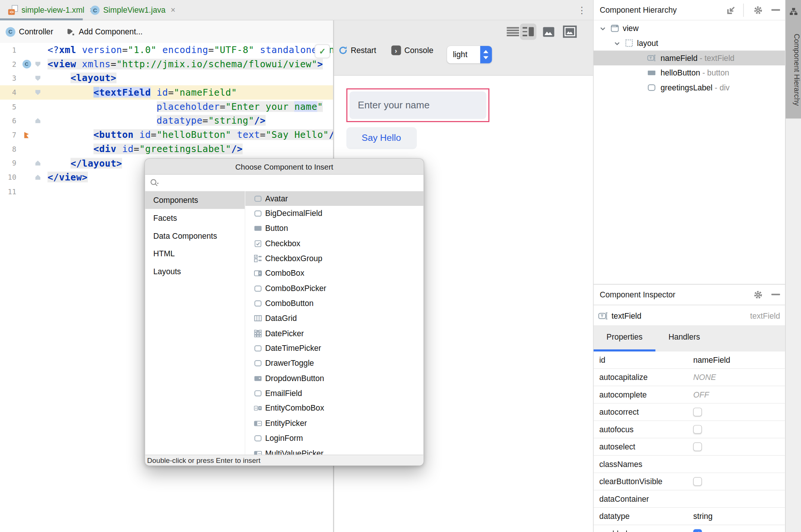  Describe the element at coordinates (195, 218) in the screenshot. I see `popup-category-facets: Facets` at that location.